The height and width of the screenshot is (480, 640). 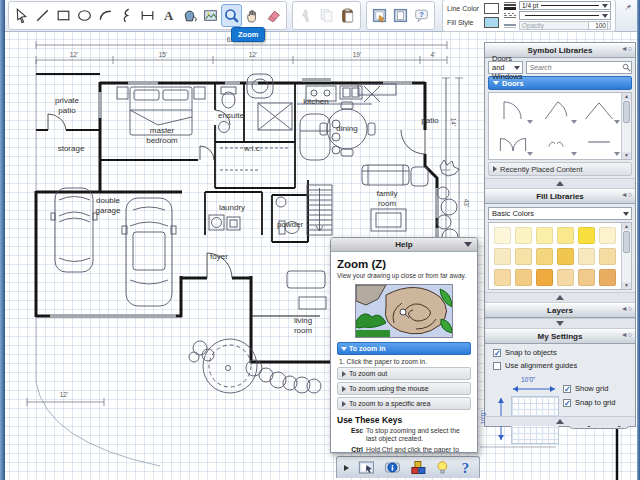 What do you see at coordinates (492, 8) in the screenshot?
I see `line-color-swatch` at bounding box center [492, 8].